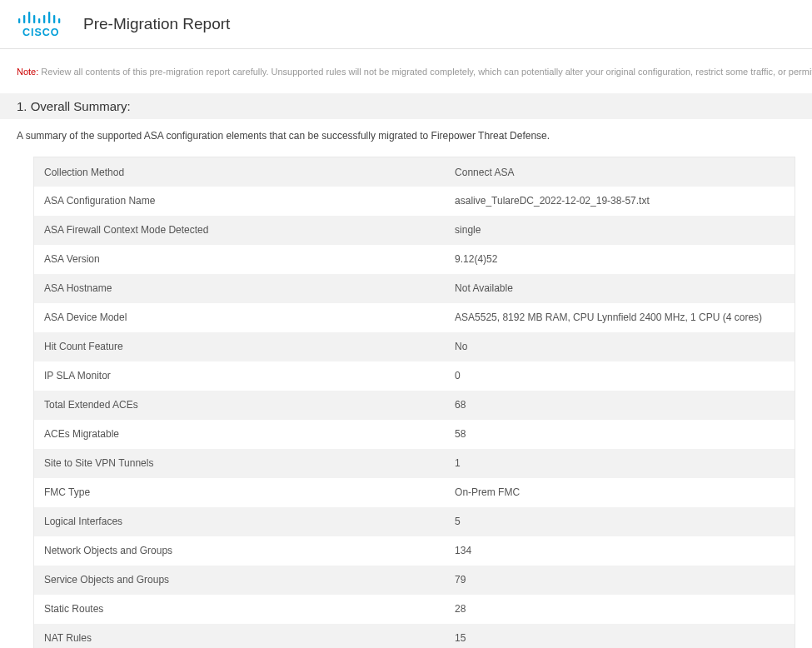 Image resolution: width=812 pixels, height=648 pixels. Describe the element at coordinates (415, 172) in the screenshot. I see `table-row: Collection MethodConnect ASA` at that location.